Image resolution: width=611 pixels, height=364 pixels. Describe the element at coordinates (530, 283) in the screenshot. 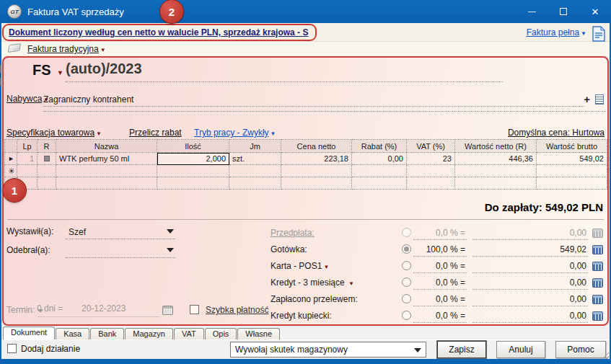

I see `credit-amount-field: 0,00` at that location.